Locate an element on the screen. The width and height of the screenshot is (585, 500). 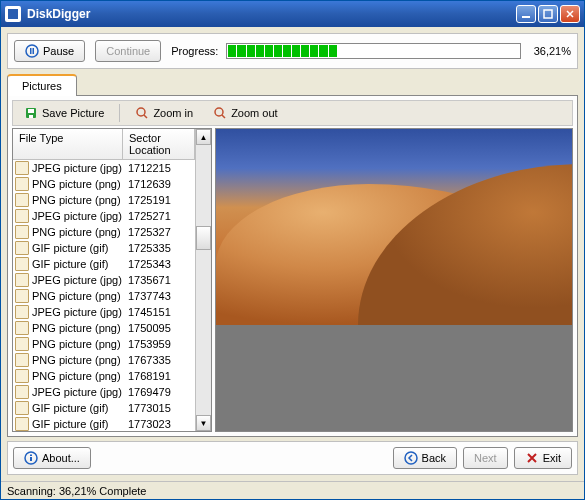
table-row: PNG picture (png)1767335 is located at coordinates (104, 360).